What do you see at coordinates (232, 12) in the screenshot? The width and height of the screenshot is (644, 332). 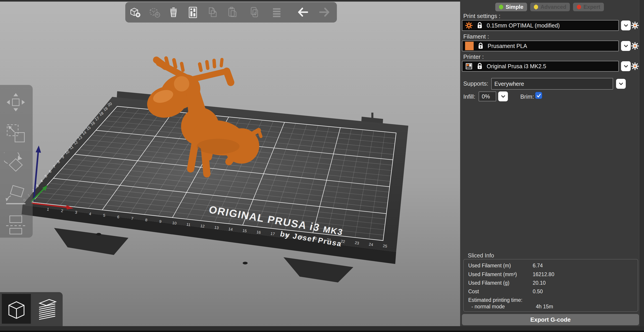 I see `paste-icon` at bounding box center [232, 12].